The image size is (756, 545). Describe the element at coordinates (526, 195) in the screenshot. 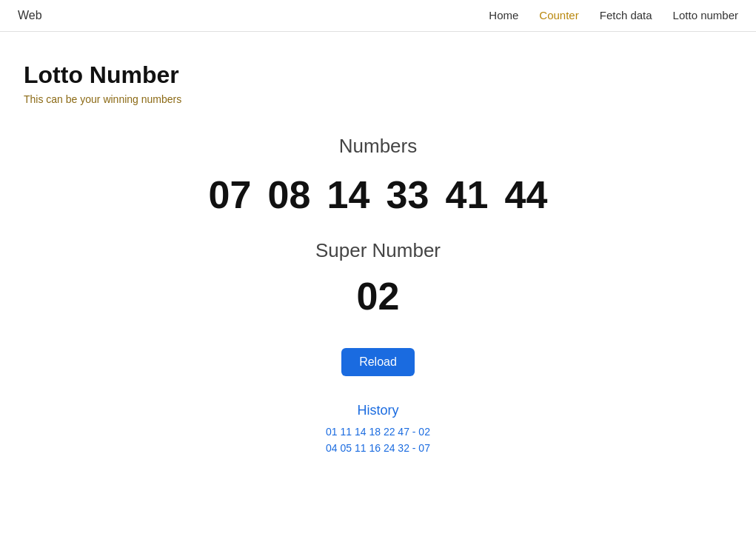

I see `number-6: 44` at that location.